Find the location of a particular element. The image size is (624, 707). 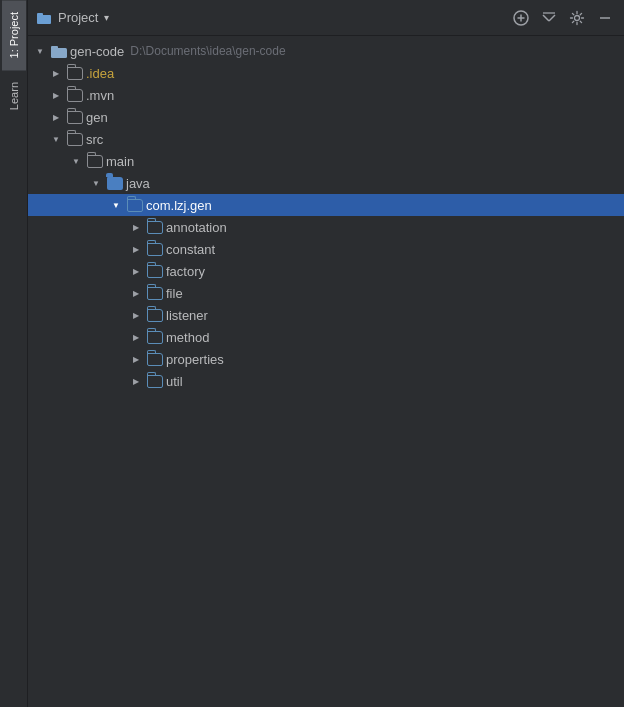

listener-label: listener is located at coordinates (187, 316).